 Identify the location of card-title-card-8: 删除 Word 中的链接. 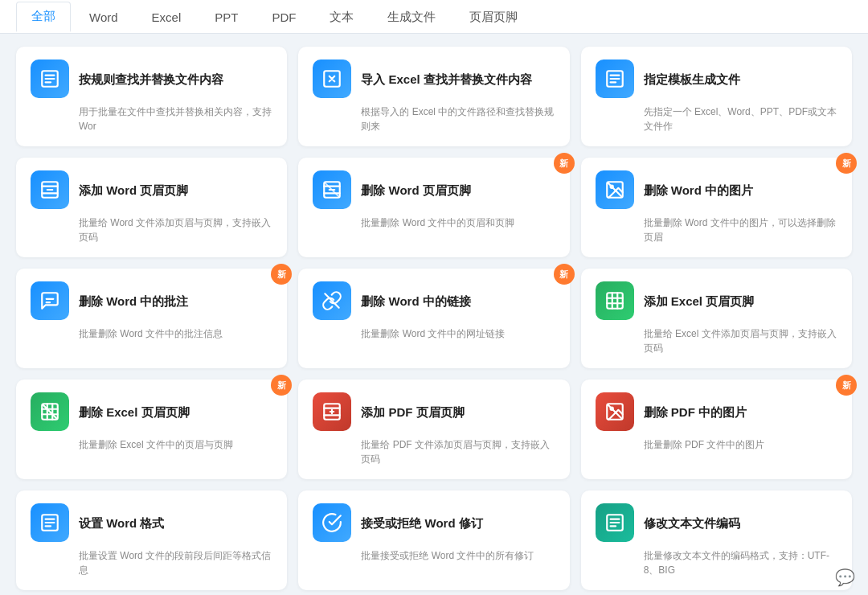
(416, 301).